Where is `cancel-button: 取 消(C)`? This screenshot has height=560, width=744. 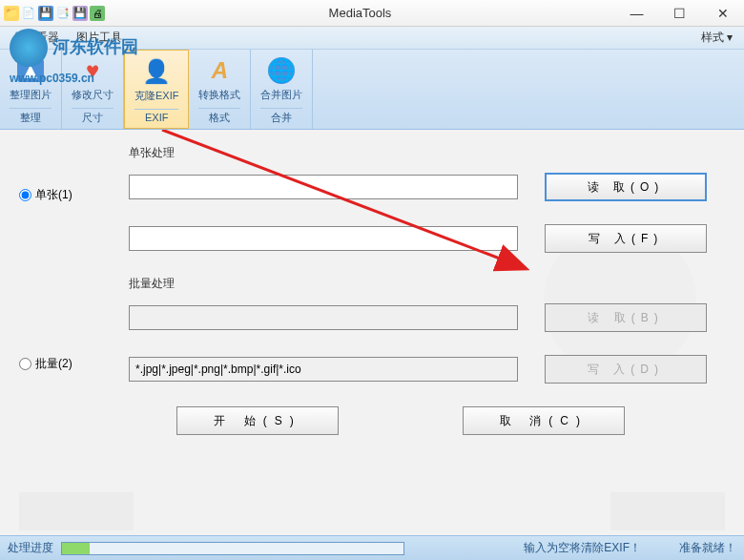
cancel-button: 取 消(C) is located at coordinates (544, 421).